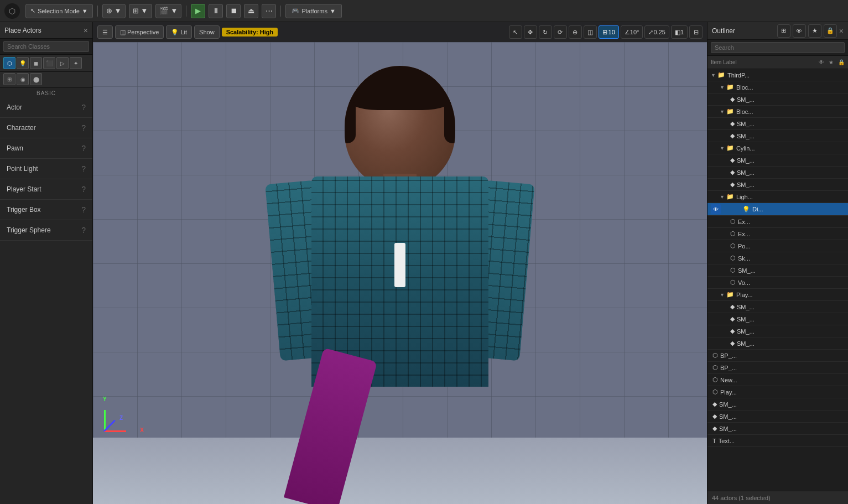  Describe the element at coordinates (46, 128) in the screenshot. I see `actor-item-character: Character ?` at that location.